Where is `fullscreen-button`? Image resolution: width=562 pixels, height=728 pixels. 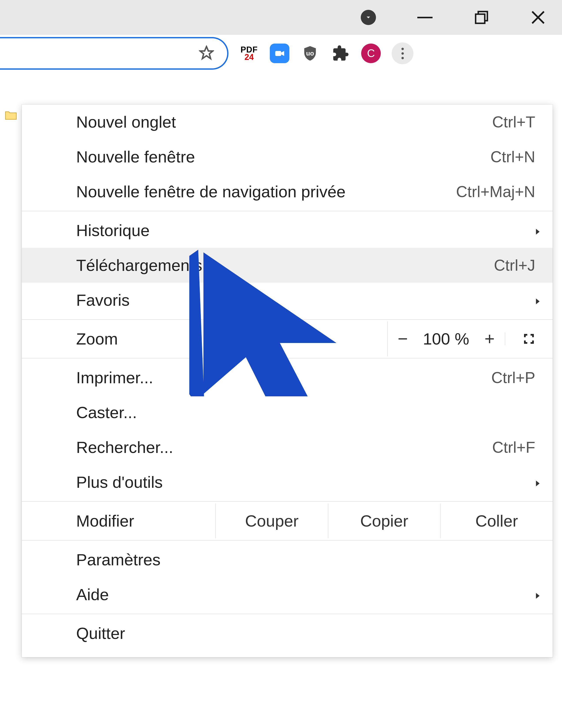 fullscreen-button is located at coordinates (529, 339).